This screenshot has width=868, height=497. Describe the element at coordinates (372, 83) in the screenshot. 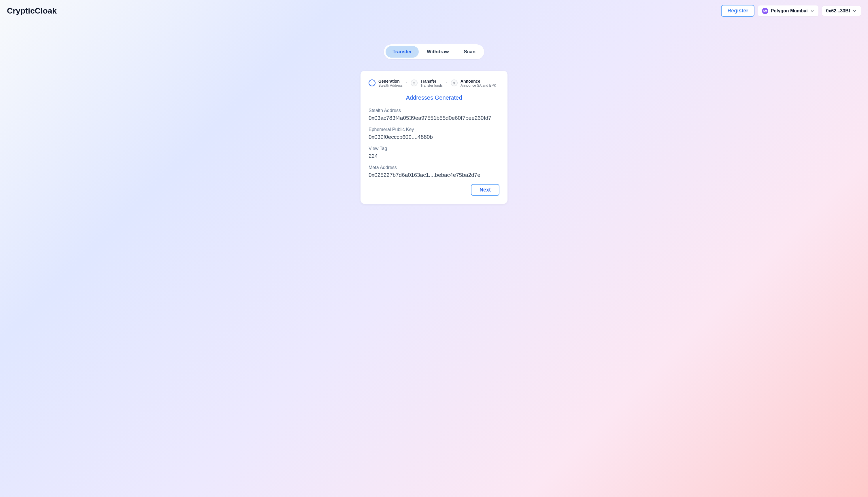

I see `step-number: 1` at that location.